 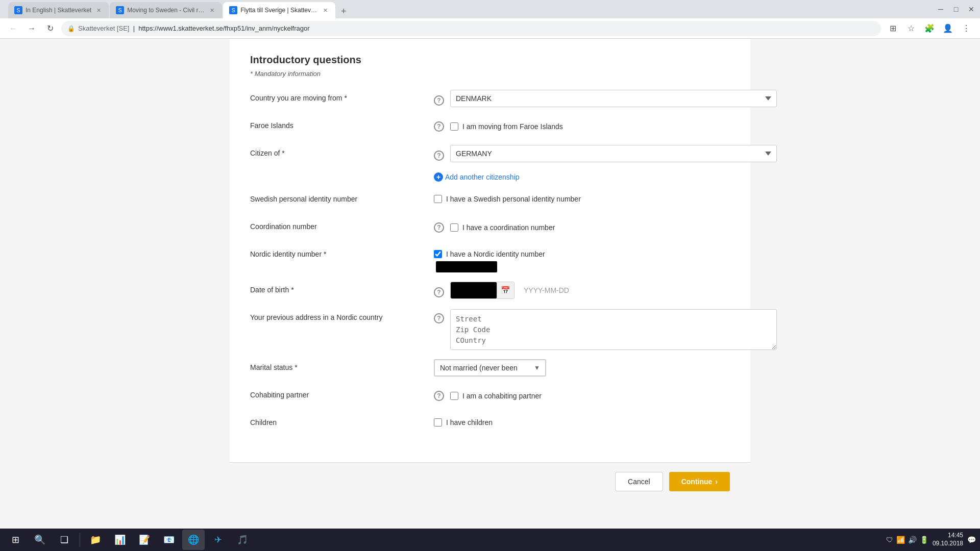 What do you see at coordinates (490, 127) in the screenshot?
I see `faroe-islands-row: Faroe Islands ? I am moving from Faroe I…` at bounding box center [490, 127].